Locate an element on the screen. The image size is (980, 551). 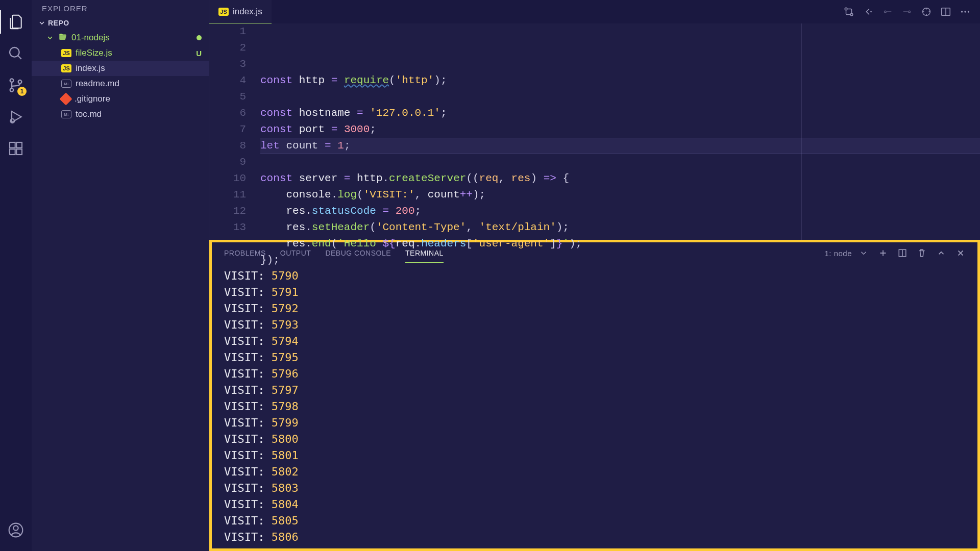
activity-source-control: 1 is located at coordinates (16, 85).